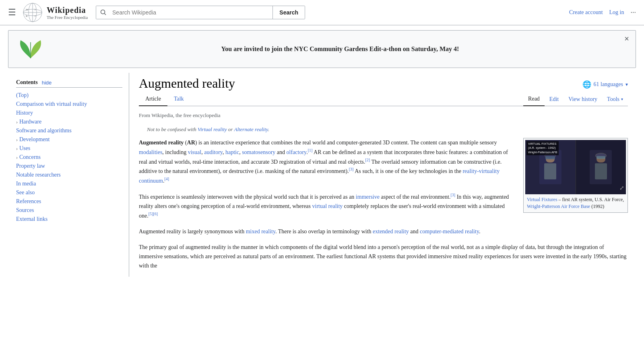  Describe the element at coordinates (23, 95) in the screenshot. I see `toc-link-top: (Top)` at that location.